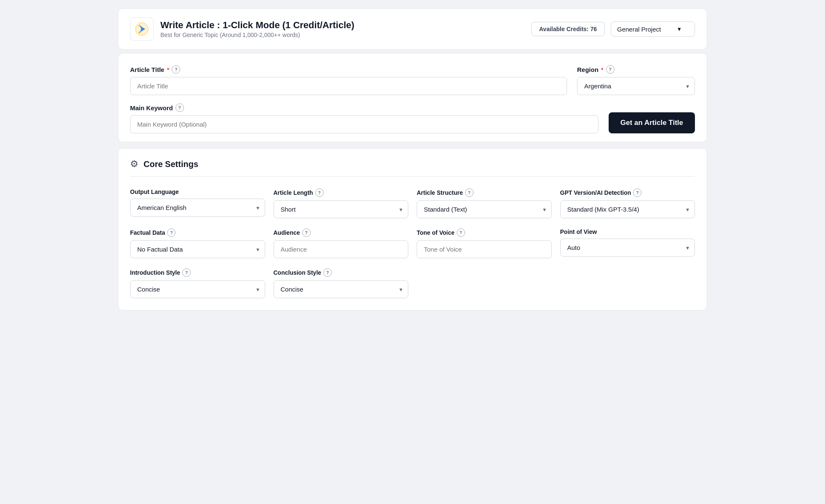 This screenshot has width=825, height=504. I want to click on factual-data-label: Factual Data ?, so click(198, 233).